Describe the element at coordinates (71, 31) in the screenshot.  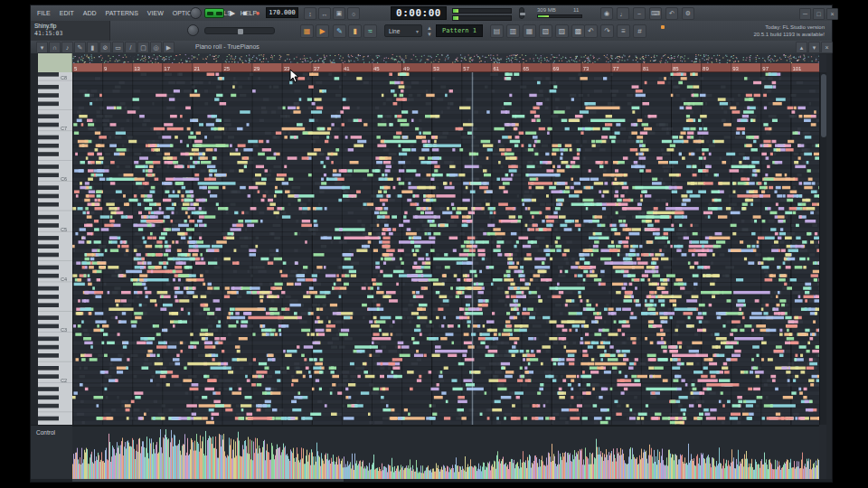
I see `hint-panel: Shiny.flp 41:15:03` at that location.